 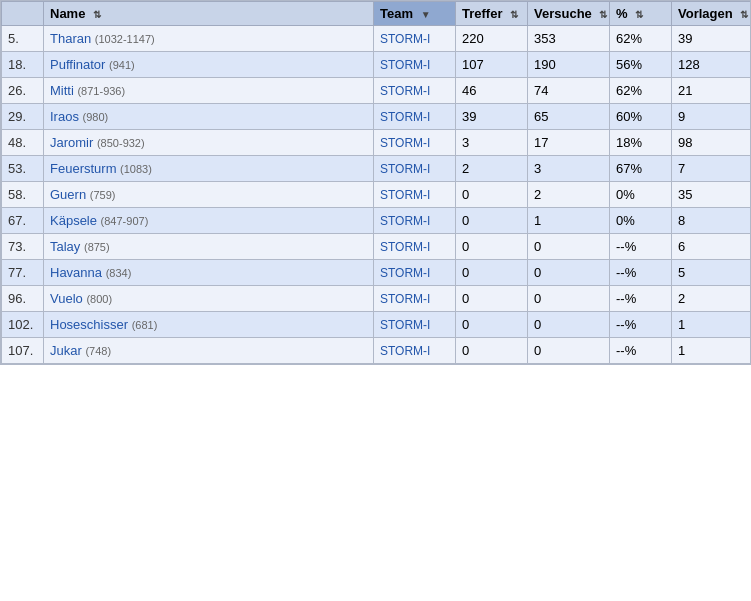 What do you see at coordinates (23, 273) in the screenshot?
I see `rank-cell: 77.` at bounding box center [23, 273].